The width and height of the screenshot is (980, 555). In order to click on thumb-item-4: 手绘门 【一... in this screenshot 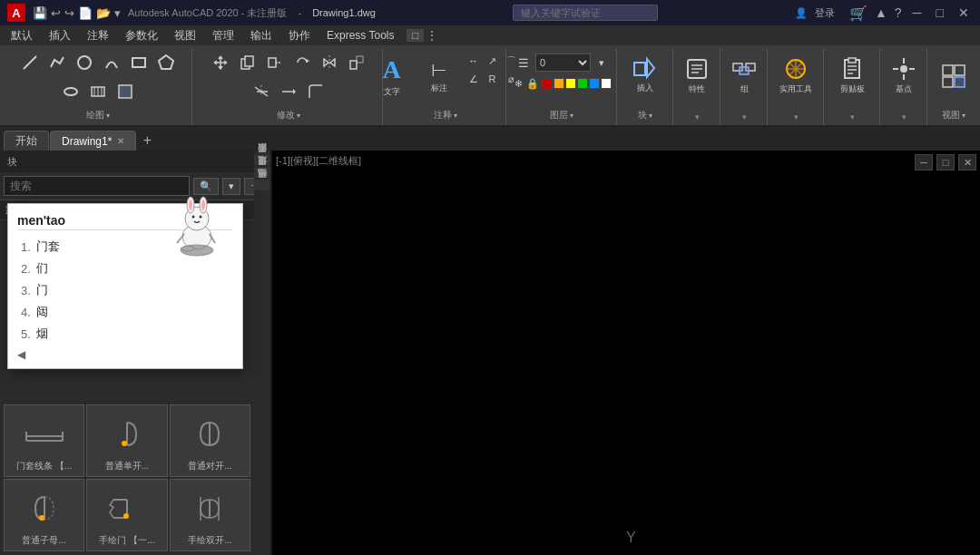, I will do `click(127, 515)`.